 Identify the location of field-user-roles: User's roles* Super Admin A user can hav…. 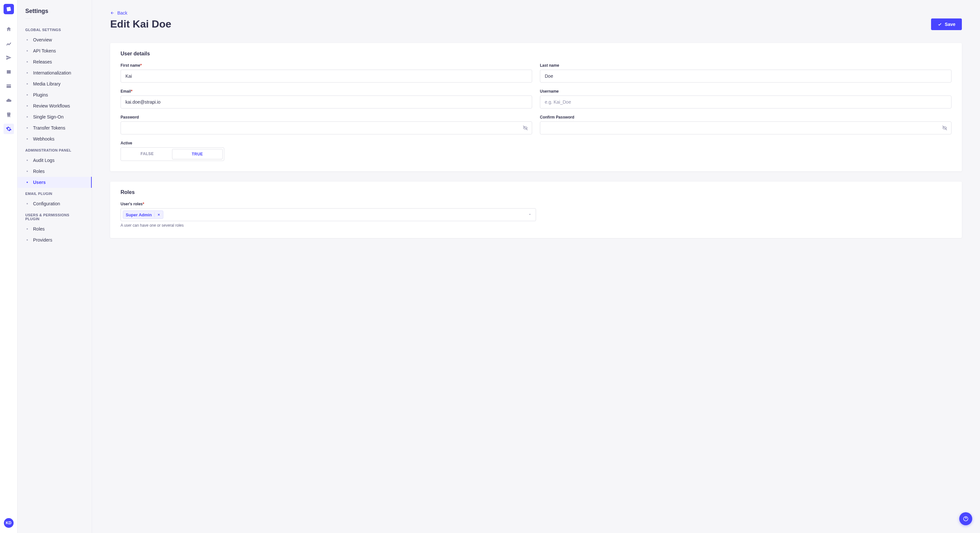
(328, 215).